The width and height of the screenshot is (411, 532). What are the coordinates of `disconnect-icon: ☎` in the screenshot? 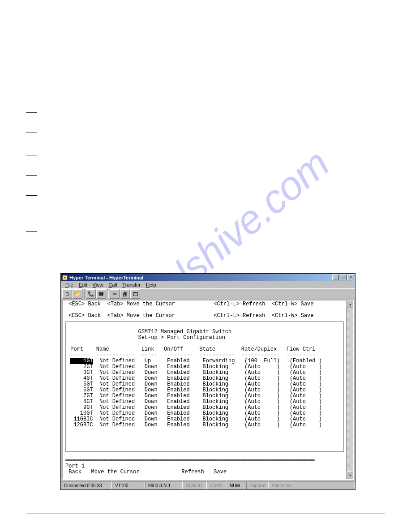 It's located at (101, 294).